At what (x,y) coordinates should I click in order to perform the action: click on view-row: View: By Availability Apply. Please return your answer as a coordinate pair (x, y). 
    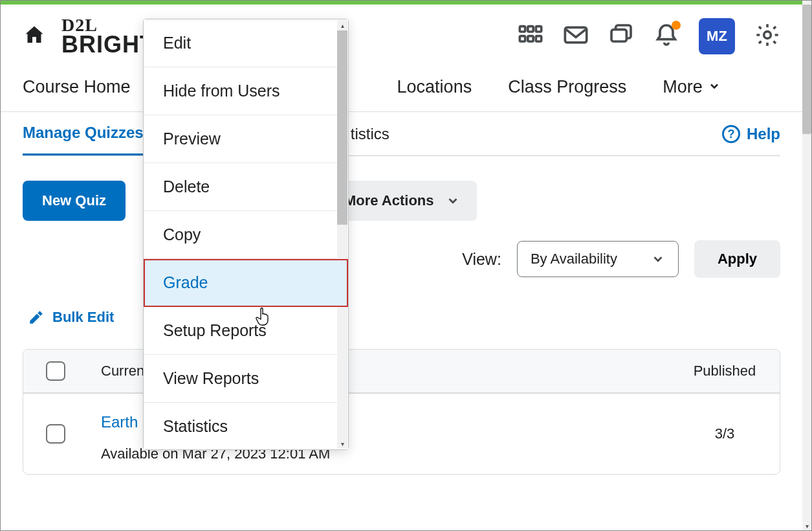
    Looking at the image, I should click on (401, 249).